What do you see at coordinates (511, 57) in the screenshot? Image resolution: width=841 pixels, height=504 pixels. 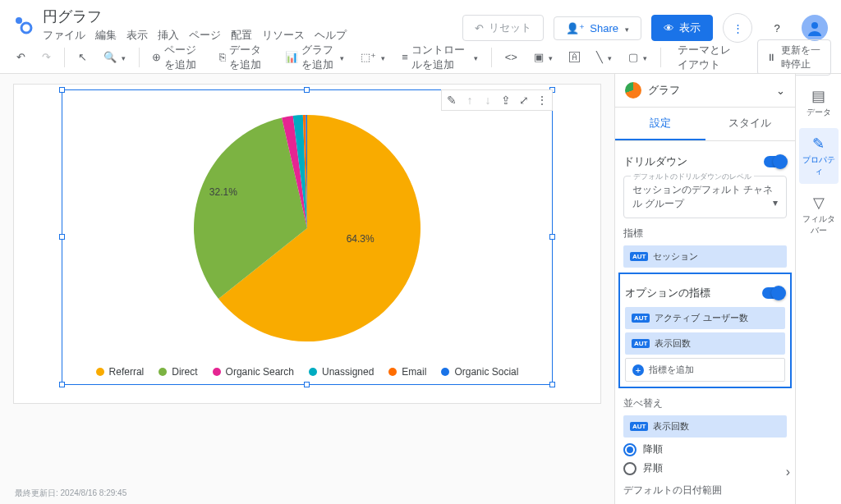 I see `embed-button: <>` at bounding box center [511, 57].